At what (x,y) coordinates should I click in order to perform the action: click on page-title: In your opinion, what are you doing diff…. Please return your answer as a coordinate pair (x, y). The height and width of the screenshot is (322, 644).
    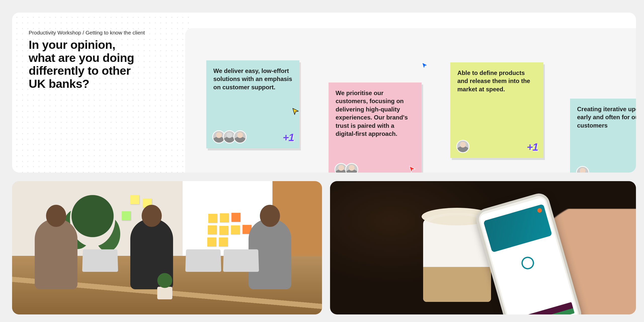
    Looking at the image, I should click on (83, 64).